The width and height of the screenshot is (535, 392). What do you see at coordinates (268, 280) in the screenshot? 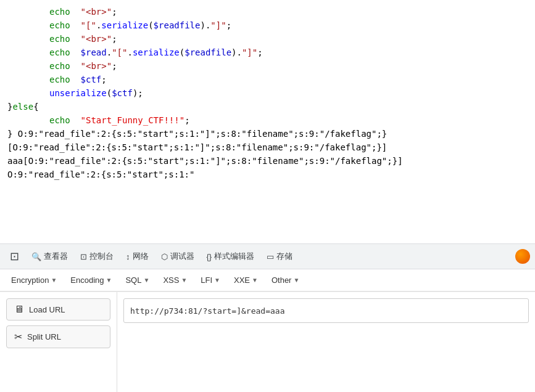
I see `hackbar-menu: Encryption ▼ Encoding ▼ SQL ▼ XSS ▼ LFI …` at bounding box center [268, 280].